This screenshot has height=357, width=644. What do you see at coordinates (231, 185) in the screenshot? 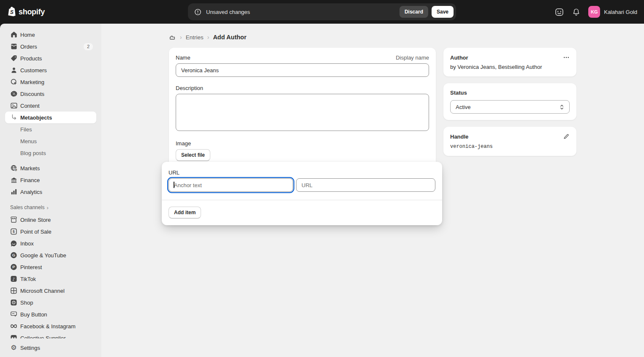
I see `anchor-text-field` at bounding box center [231, 185].